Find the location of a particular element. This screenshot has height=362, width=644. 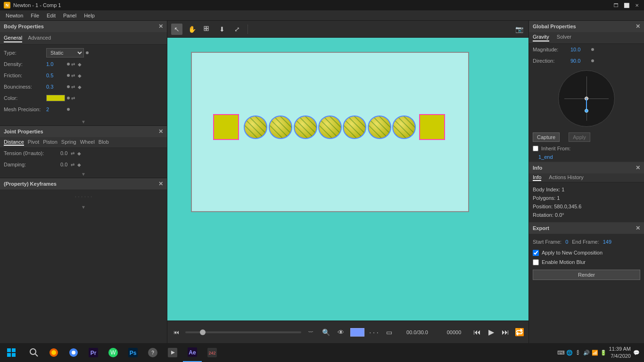

step-forward-button: ⏭ is located at coordinates (505, 332).